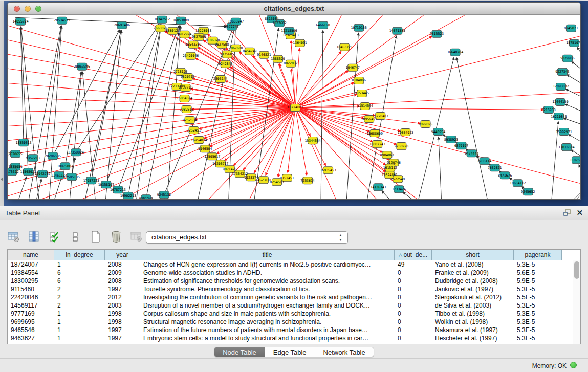  Describe the element at coordinates (80, 255) in the screenshot. I see `column-header-in_degree: in_degree` at that location.